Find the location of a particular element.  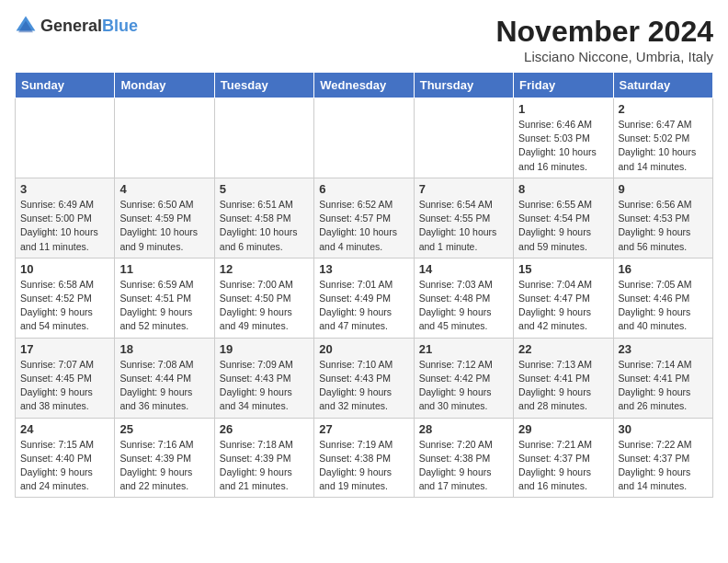

day-info: Sunrise: 7:22 AM Sunset: 4:37 PM Dayligh… is located at coordinates (664, 465).